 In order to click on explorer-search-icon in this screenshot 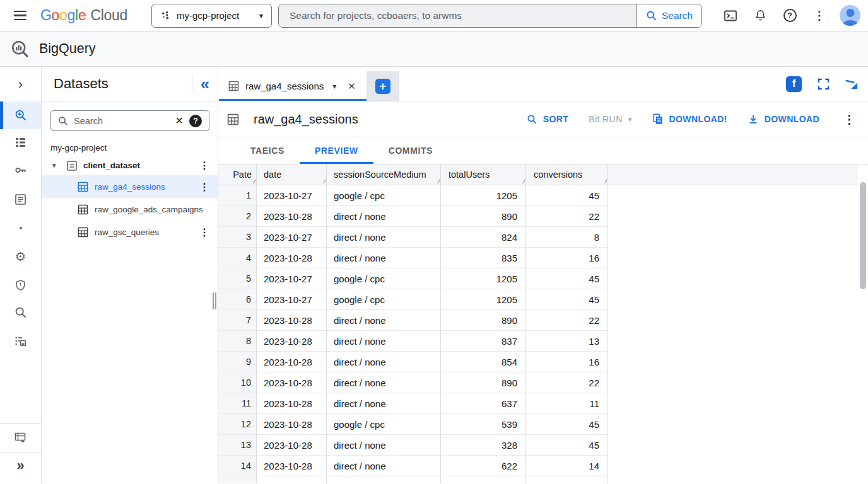, I will do `click(20, 115)`.